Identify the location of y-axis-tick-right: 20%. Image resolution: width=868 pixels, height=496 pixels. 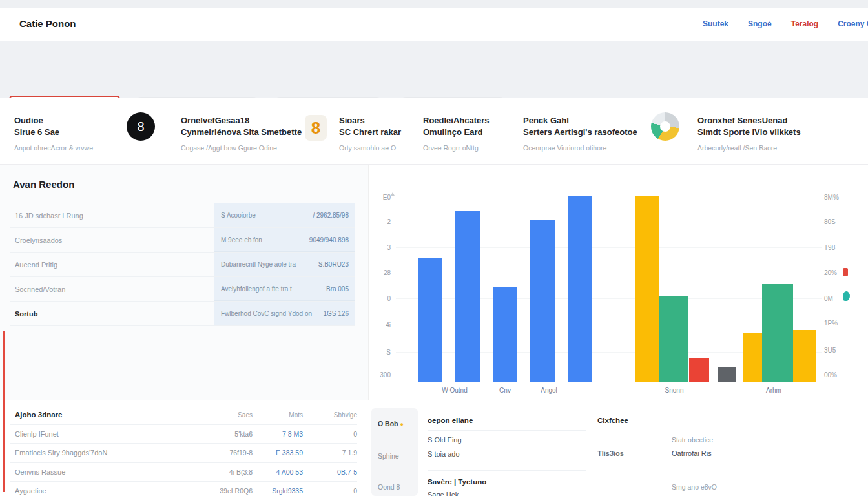
(831, 273).